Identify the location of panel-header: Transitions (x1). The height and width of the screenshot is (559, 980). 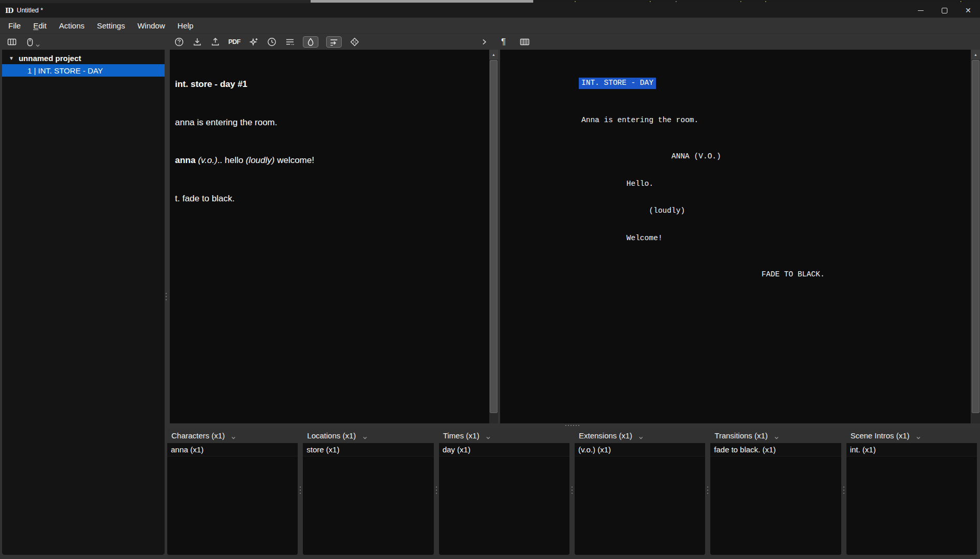
(776, 436).